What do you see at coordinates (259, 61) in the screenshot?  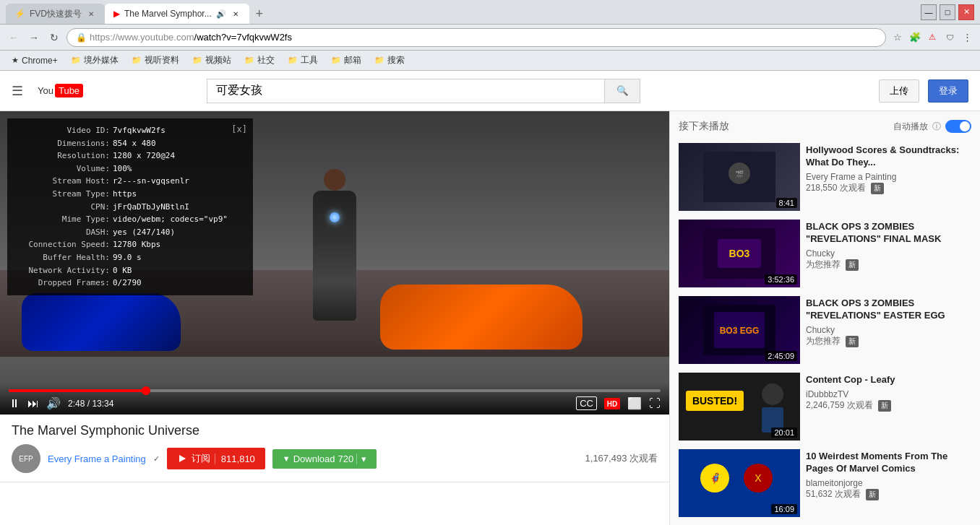 I see `bookmark-social: 📁 社交` at bounding box center [259, 61].